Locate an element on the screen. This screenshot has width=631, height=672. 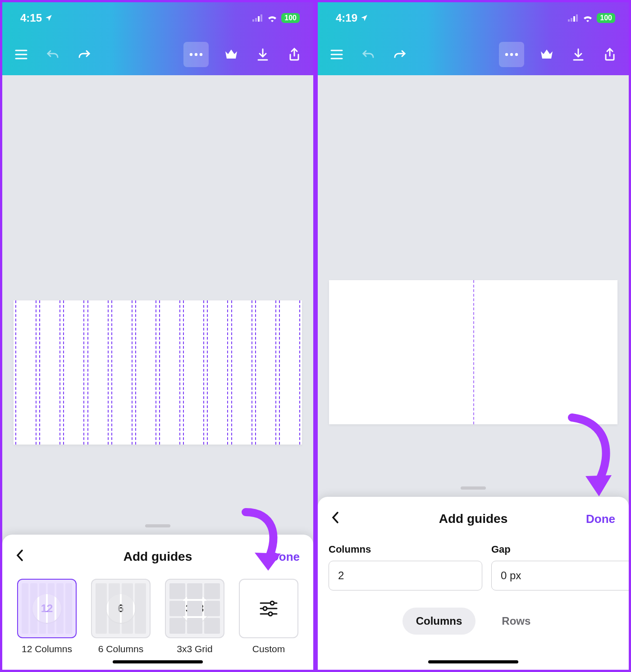
orientation-segment: Columns Rows is located at coordinates (473, 619).